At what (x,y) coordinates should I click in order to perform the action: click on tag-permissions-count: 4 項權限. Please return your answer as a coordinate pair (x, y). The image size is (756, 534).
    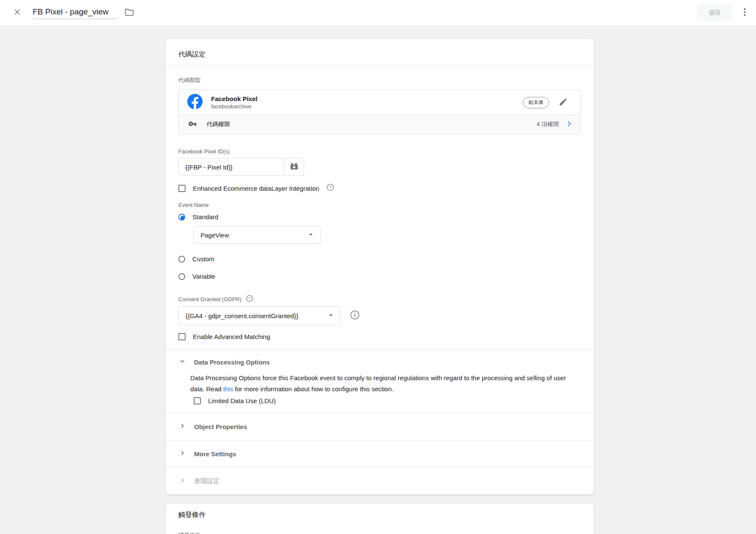
    Looking at the image, I should click on (548, 124).